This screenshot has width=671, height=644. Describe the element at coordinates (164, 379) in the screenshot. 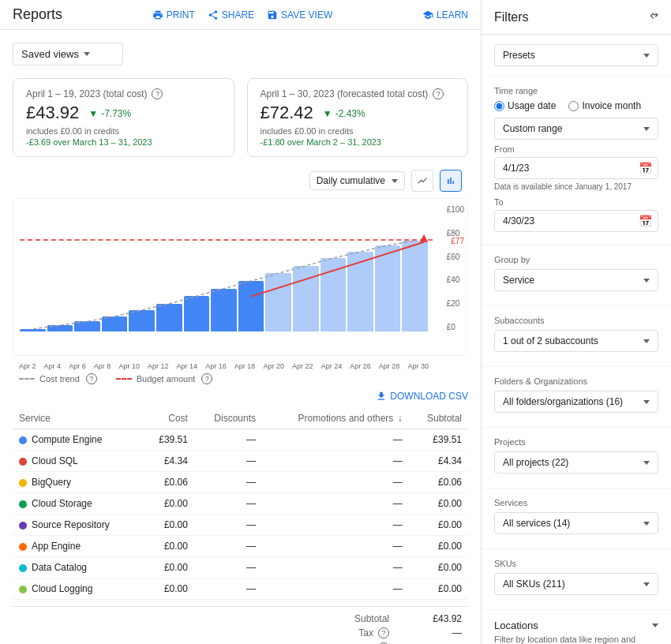

I see `legend-budget-amount: Budget amount ?` at that location.